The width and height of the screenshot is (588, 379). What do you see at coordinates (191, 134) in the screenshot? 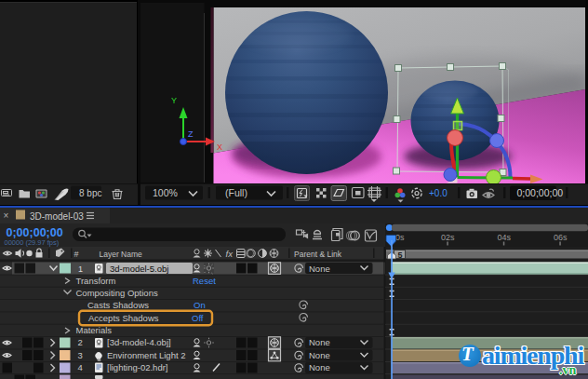
I see `svg-text: Z` at bounding box center [191, 134].